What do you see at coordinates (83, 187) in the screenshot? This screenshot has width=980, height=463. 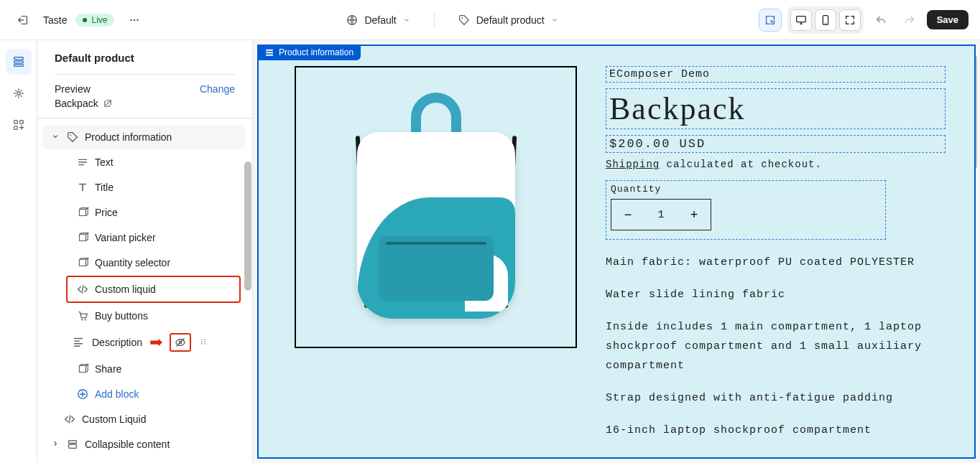 I see `title-t-icon` at bounding box center [83, 187].